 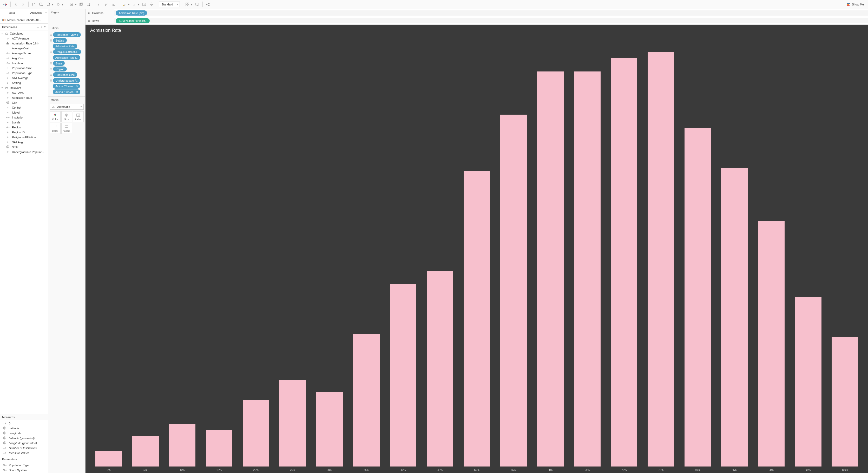 I want to click on filter-pill: Action (Contro.. ⟲, so click(x=67, y=86).